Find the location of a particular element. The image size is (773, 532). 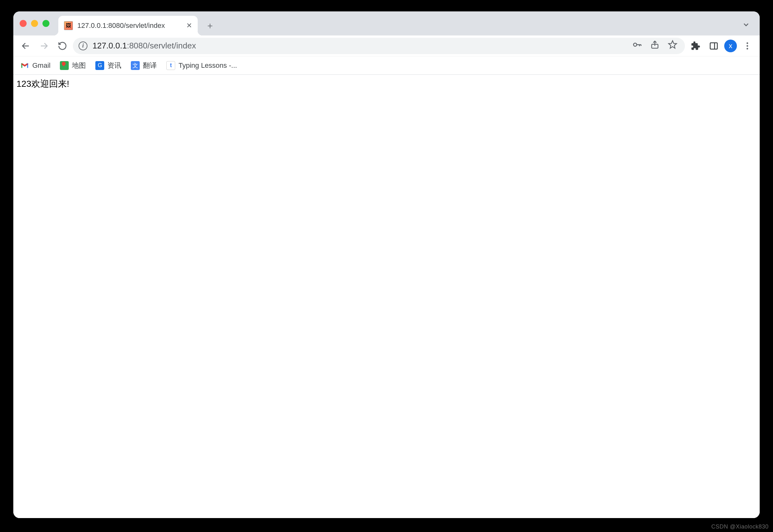

bookmark-label: 翻译 is located at coordinates (150, 65).